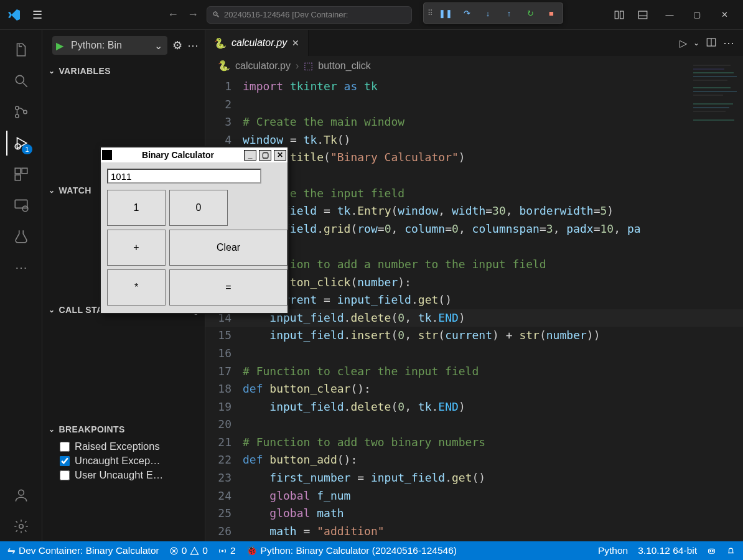 Image resolution: width=743 pixels, height=560 pixels. What do you see at coordinates (613, 551) in the screenshot?
I see `status-language: Python` at bounding box center [613, 551].